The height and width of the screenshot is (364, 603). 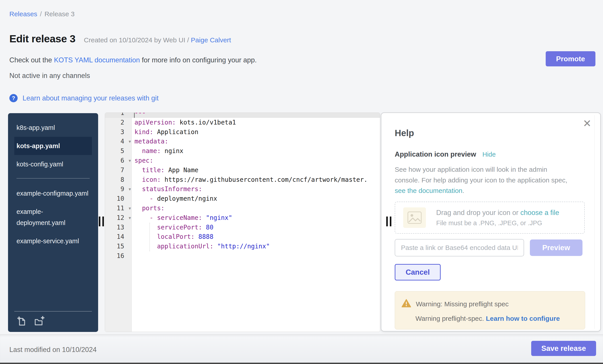 I want to click on preflight-warning-box: Warning: Missing preflight spec Warning …, so click(x=490, y=310).